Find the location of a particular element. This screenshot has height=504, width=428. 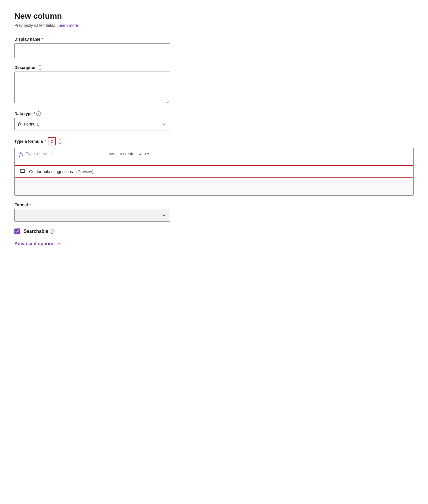

required-star: * is located at coordinates (42, 39).